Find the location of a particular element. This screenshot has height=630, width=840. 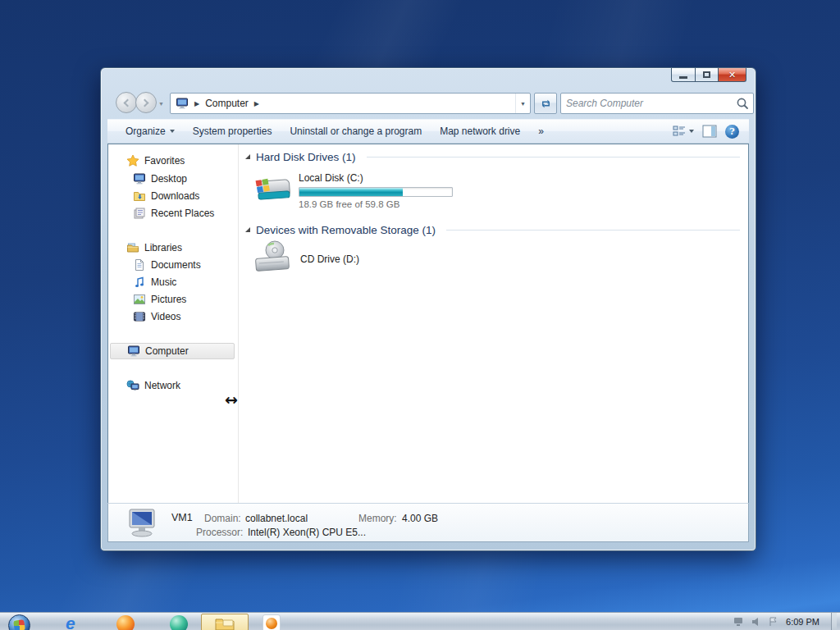

organize-menu-button: Organize is located at coordinates (150, 131).